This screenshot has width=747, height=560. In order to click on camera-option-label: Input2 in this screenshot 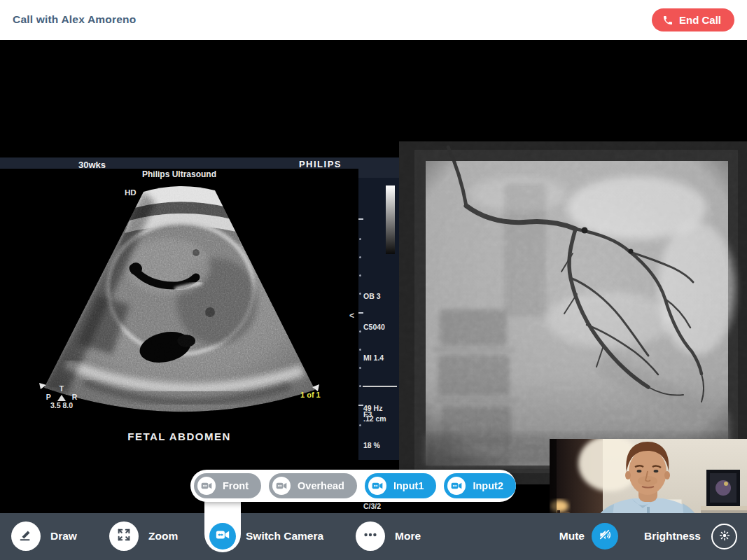, I will do `click(488, 486)`.